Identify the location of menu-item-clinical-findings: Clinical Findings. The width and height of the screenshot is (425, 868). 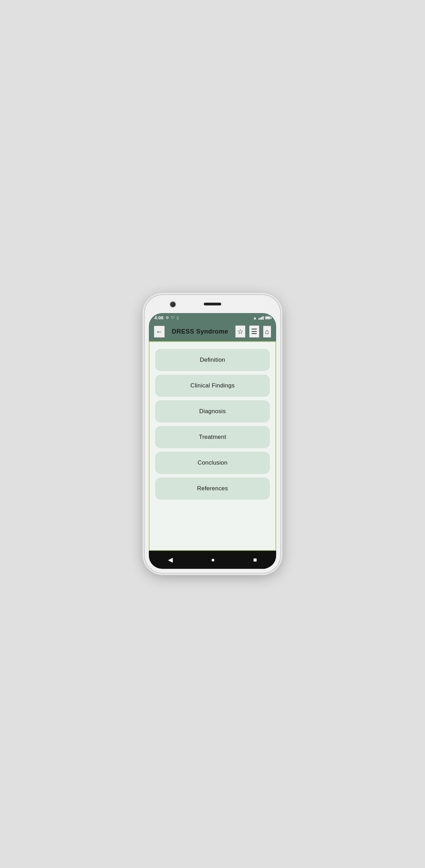
(212, 386).